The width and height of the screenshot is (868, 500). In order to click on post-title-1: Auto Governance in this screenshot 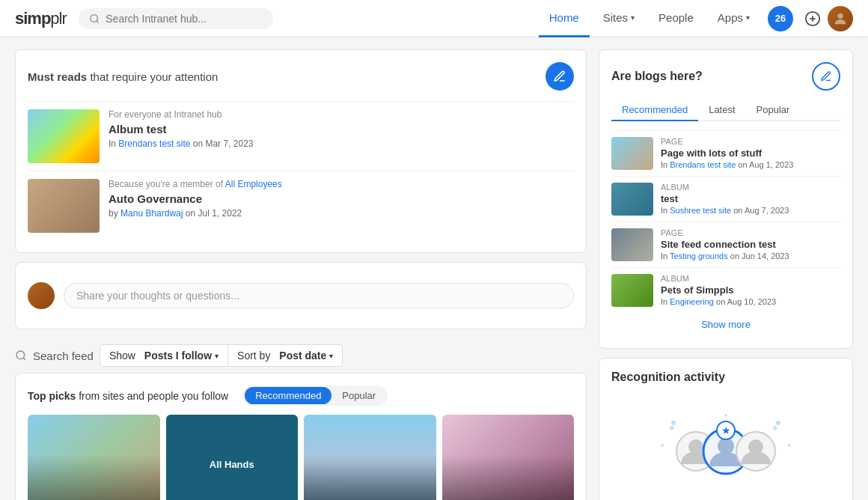, I will do `click(195, 199)`.